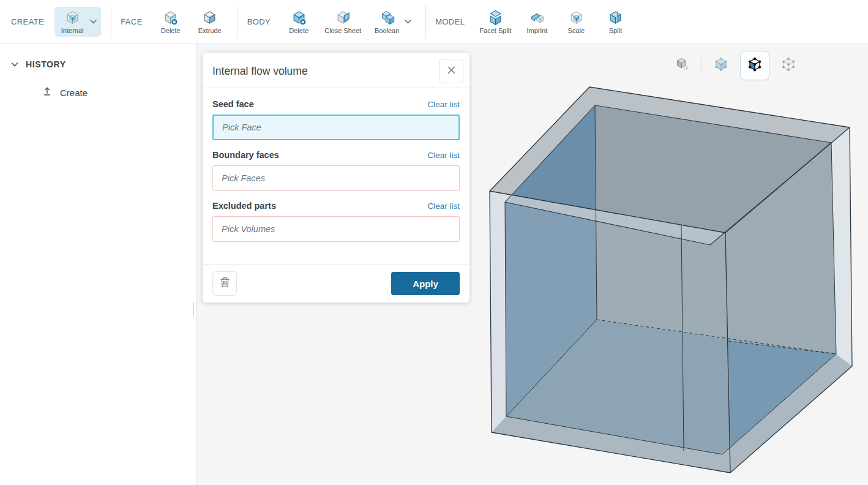  I want to click on solid-with-vertices-view-icon, so click(755, 66).